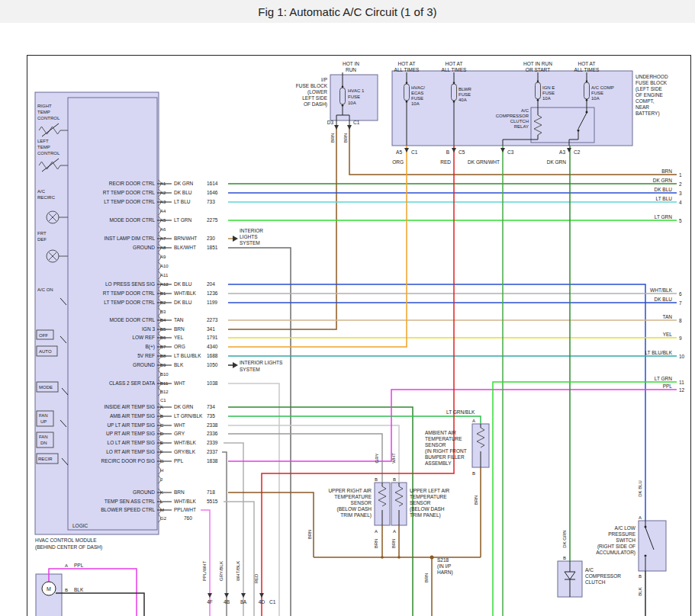  I want to click on edge-wire-label: WHT/BLK, so click(661, 290).